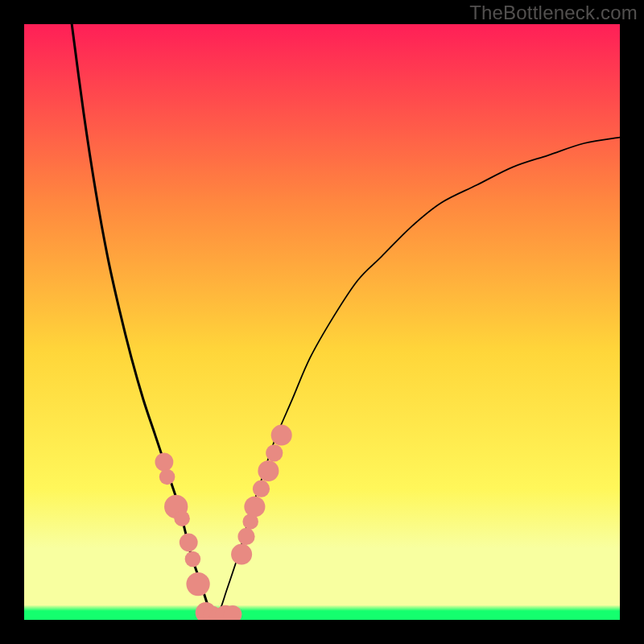  I want to click on watermark-text: TheBottleneck.com, so click(554, 13).